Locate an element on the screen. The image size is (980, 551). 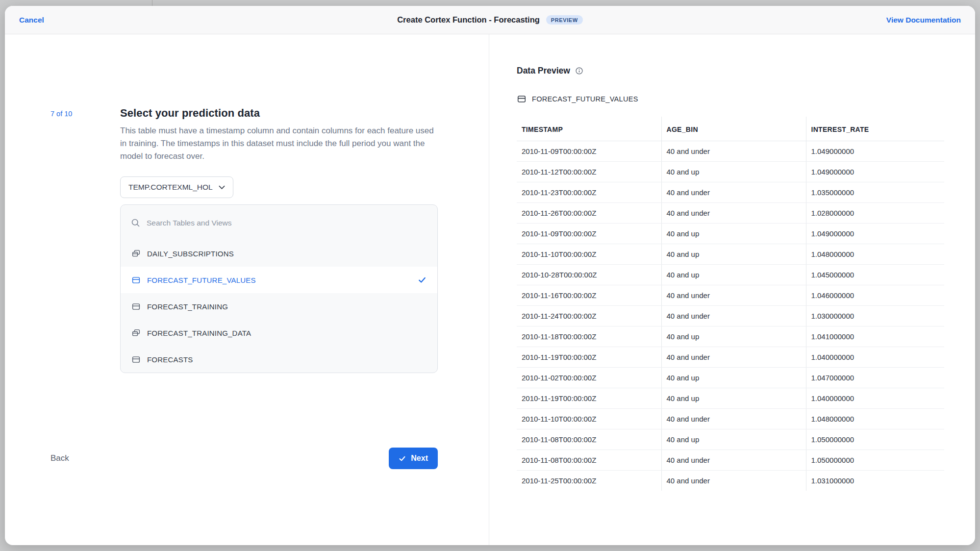
cancel-button: Cancel is located at coordinates (31, 20).